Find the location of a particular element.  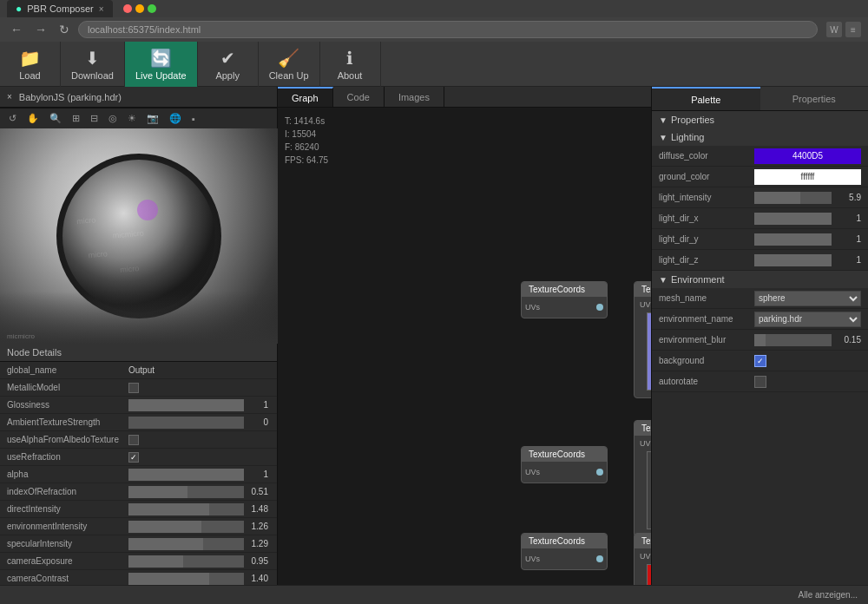

tab-images: Images is located at coordinates (415, 97).